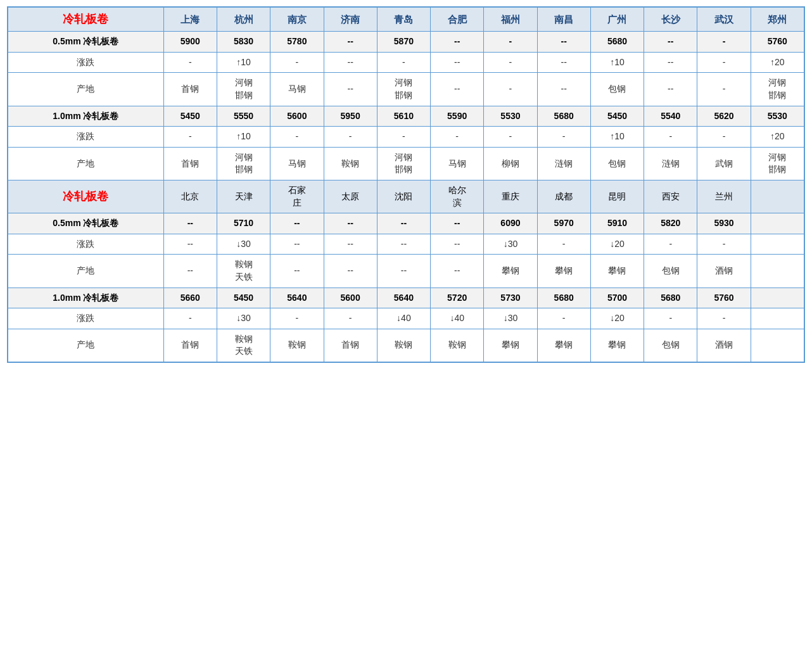 This screenshot has width=812, height=670. What do you see at coordinates (86, 298) in the screenshot?
I see `table-cell: 1.0mm 冷轧板卷` at bounding box center [86, 298].